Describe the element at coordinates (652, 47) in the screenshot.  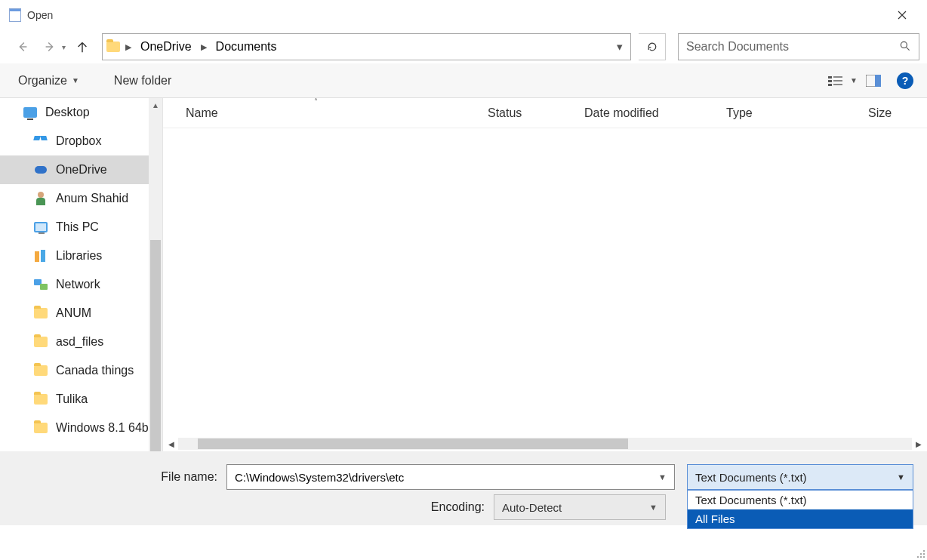
I see `refresh-button` at that location.